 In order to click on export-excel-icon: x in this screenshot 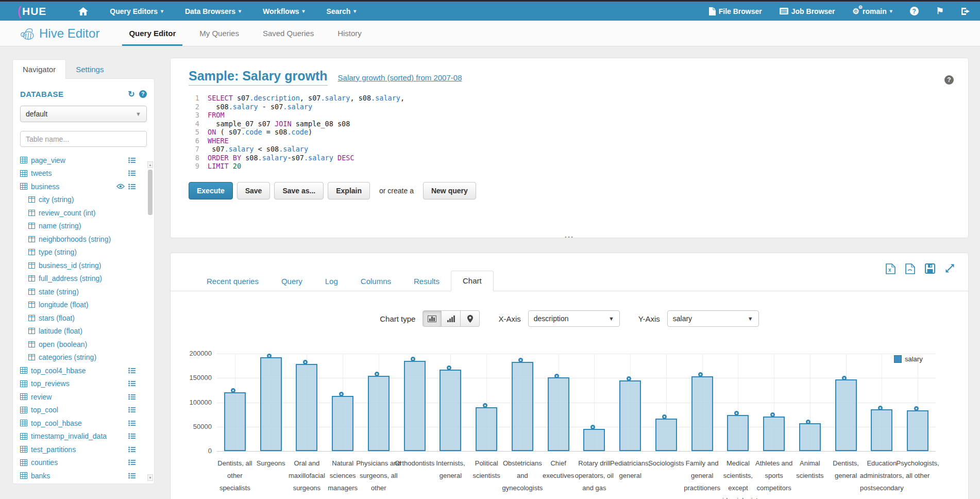, I will do `click(890, 269)`.